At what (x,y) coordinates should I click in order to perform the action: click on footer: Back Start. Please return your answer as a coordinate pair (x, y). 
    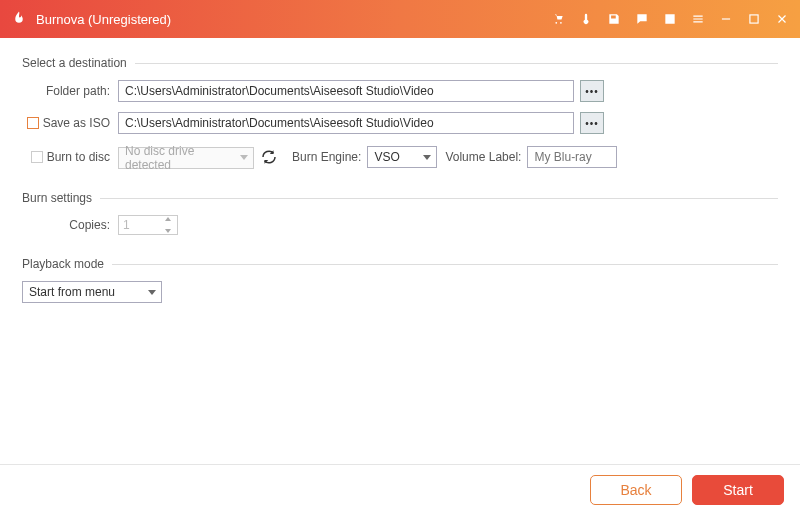
    Looking at the image, I should click on (400, 489).